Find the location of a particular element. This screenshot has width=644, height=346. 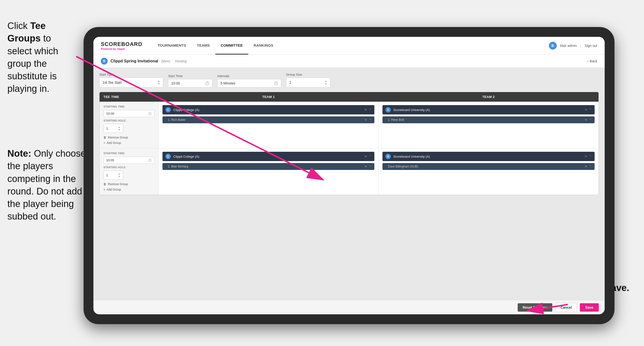

close-icon-p2-1: ✕ is located at coordinates (586, 120).